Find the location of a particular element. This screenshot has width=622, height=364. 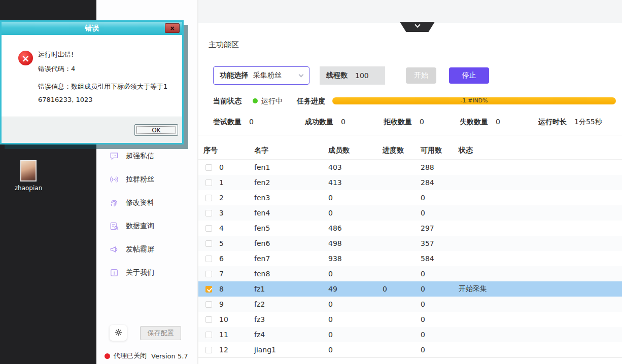

row-members: 486 is located at coordinates (355, 228).